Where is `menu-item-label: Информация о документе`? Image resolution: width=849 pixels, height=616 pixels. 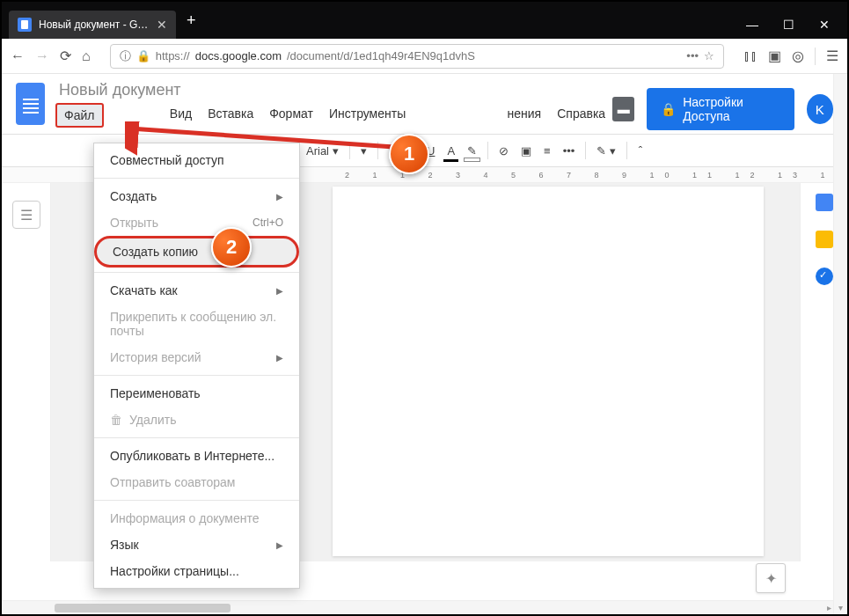
menu-item-label: Информация о документе is located at coordinates (185, 518).